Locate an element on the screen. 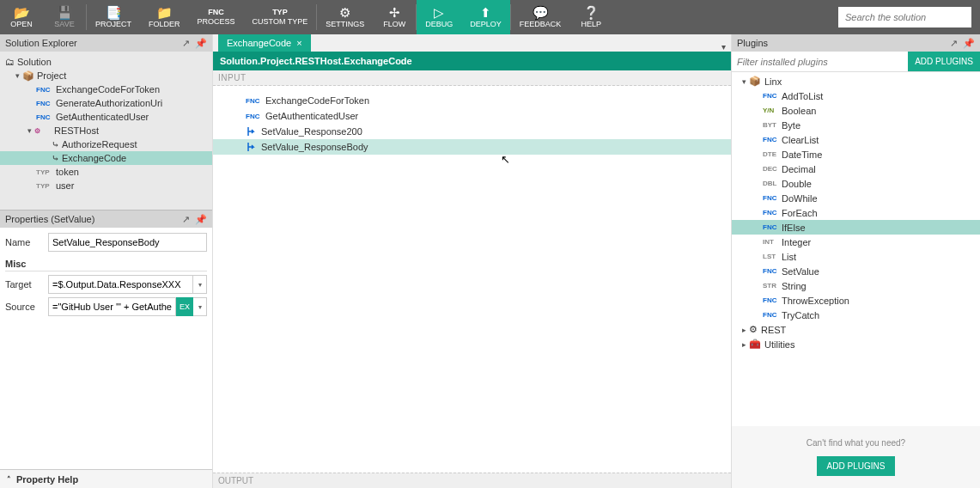 The image size is (980, 488). tree-item: TYPuser is located at coordinates (107, 186).